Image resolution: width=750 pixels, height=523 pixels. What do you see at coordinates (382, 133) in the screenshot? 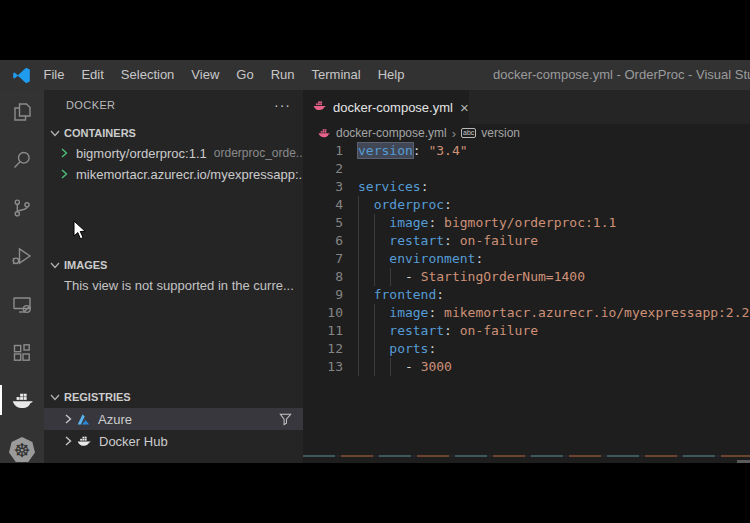
I see `breadcrumb-file: docker-compose.yml` at bounding box center [382, 133].